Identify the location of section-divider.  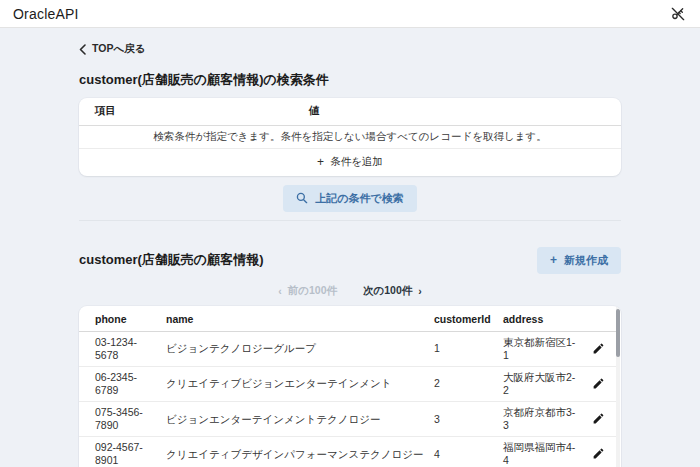
(350, 220).